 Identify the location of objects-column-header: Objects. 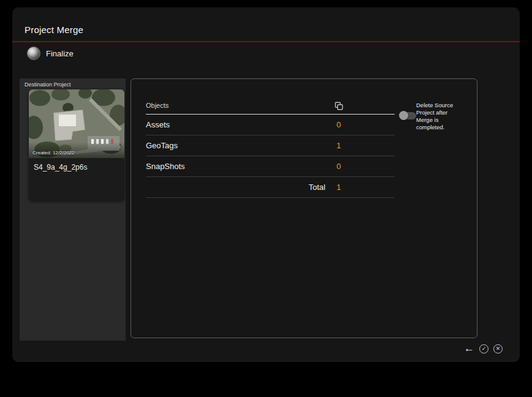
(157, 105).